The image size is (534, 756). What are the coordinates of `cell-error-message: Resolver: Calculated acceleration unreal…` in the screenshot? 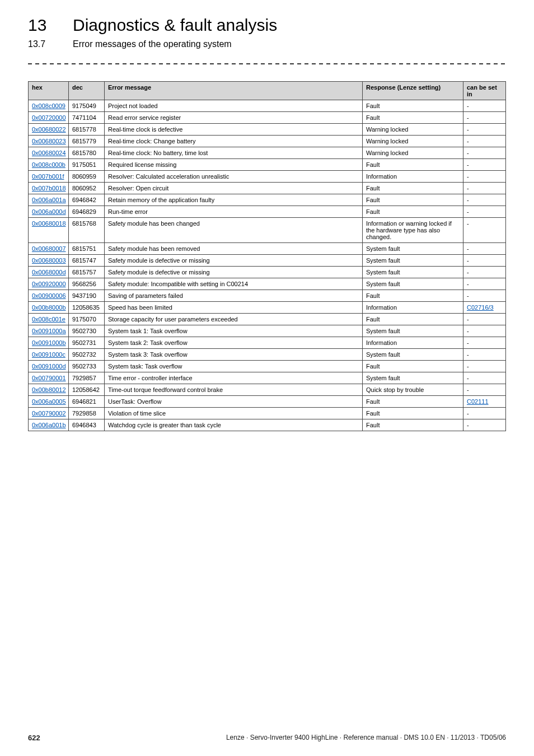 It's located at (234, 177).